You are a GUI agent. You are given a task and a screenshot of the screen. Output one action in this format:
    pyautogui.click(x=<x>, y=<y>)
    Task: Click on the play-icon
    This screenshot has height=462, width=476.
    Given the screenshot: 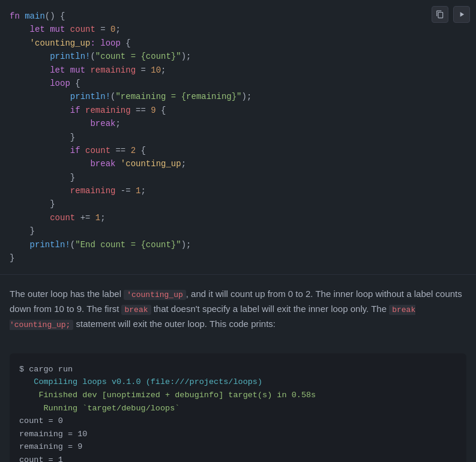 What is the action you would take?
    pyautogui.click(x=462, y=14)
    